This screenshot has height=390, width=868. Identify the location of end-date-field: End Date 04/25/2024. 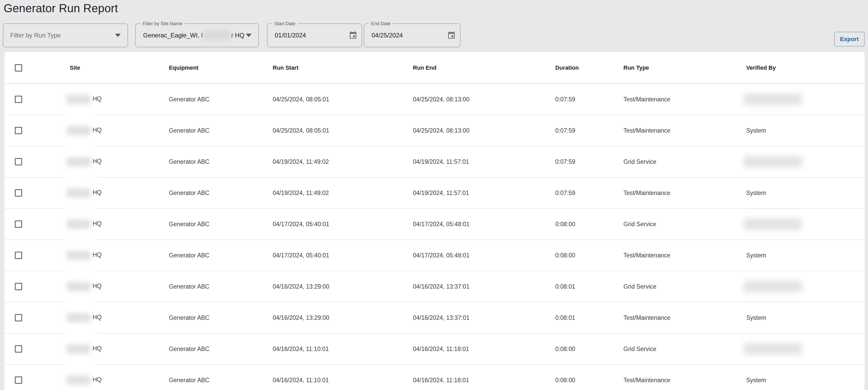
(412, 35).